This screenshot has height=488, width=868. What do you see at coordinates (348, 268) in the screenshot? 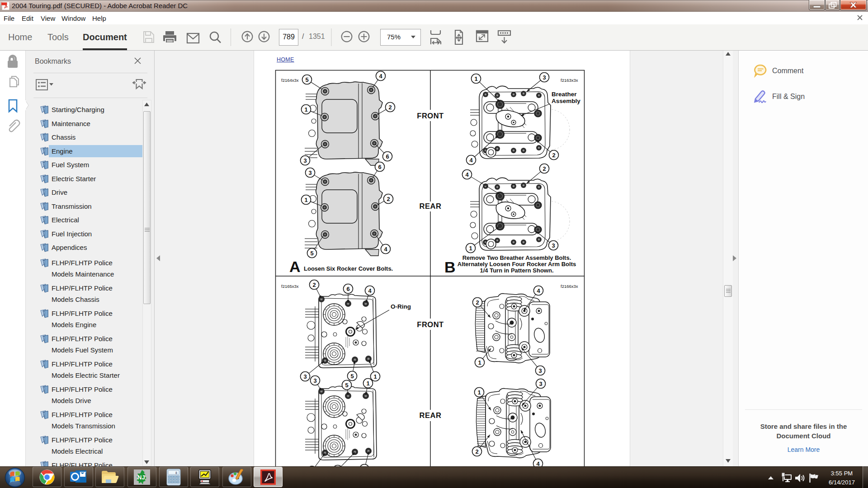
I see `svg-text: Loosen Six Rocker Cover Bolts.` at bounding box center [348, 268].